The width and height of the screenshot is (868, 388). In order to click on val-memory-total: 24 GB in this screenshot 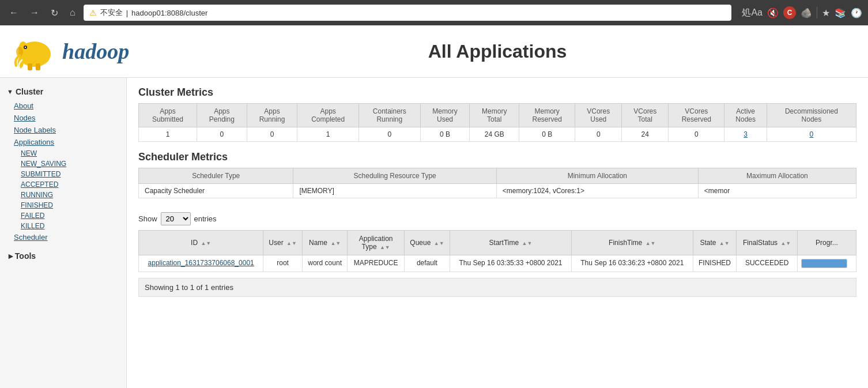, I will do `click(495, 135)`.